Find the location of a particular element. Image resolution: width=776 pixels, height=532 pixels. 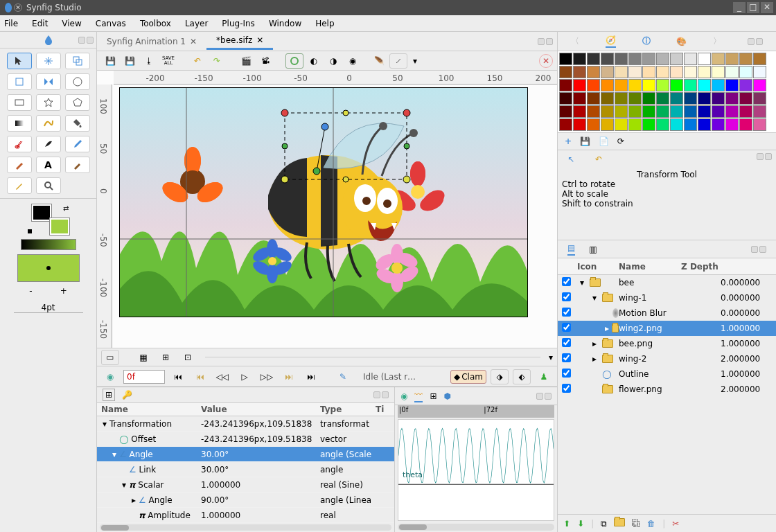

compass-icon: 🧭 is located at coordinates (611, 42).